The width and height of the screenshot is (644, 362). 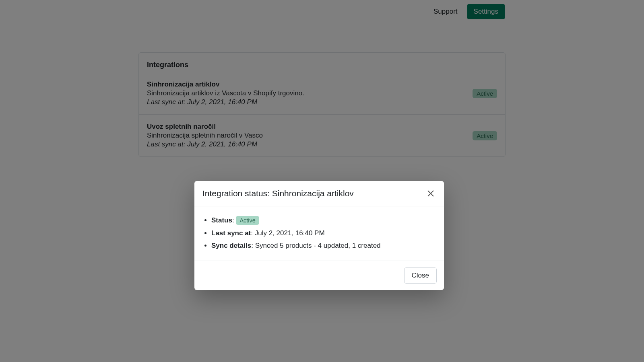 I want to click on status-label: Status, so click(x=222, y=220).